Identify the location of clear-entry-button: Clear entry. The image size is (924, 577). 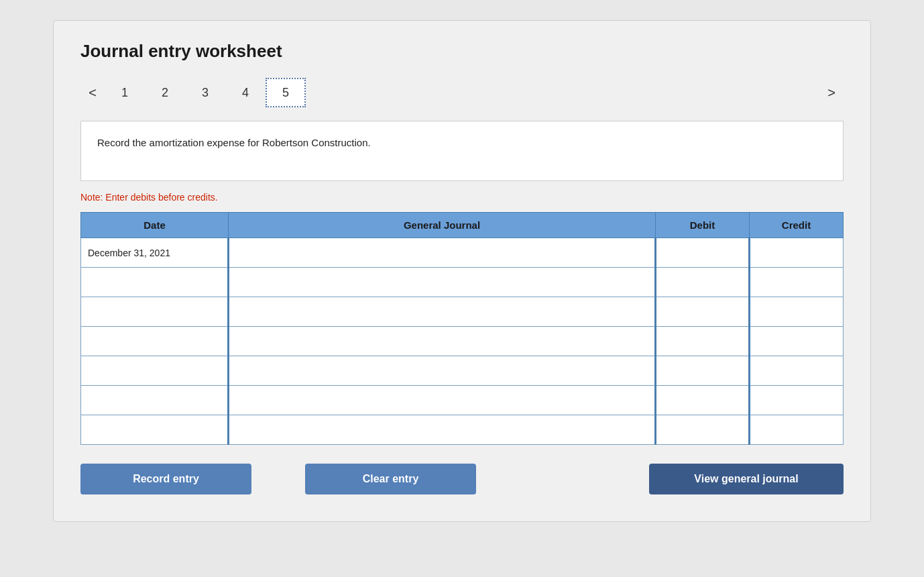
(390, 479).